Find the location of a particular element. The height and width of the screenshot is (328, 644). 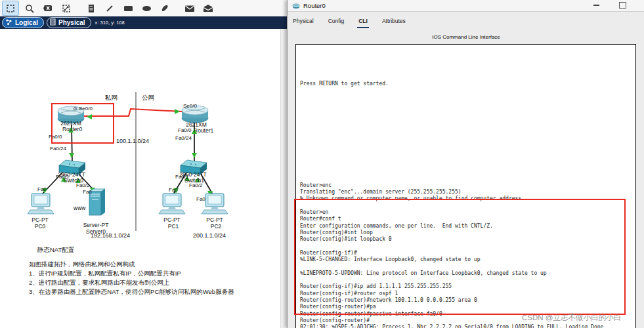

router1-serial-port-label: Se0/0 is located at coordinates (190, 106).